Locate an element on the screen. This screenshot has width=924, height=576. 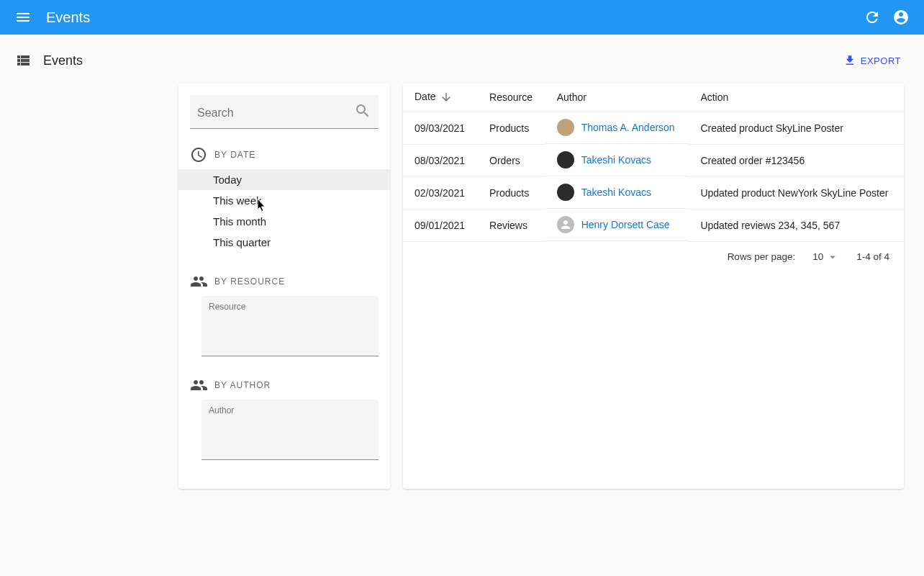
cell-action: Updated product NewYork SkyLine Poster is located at coordinates (796, 193).